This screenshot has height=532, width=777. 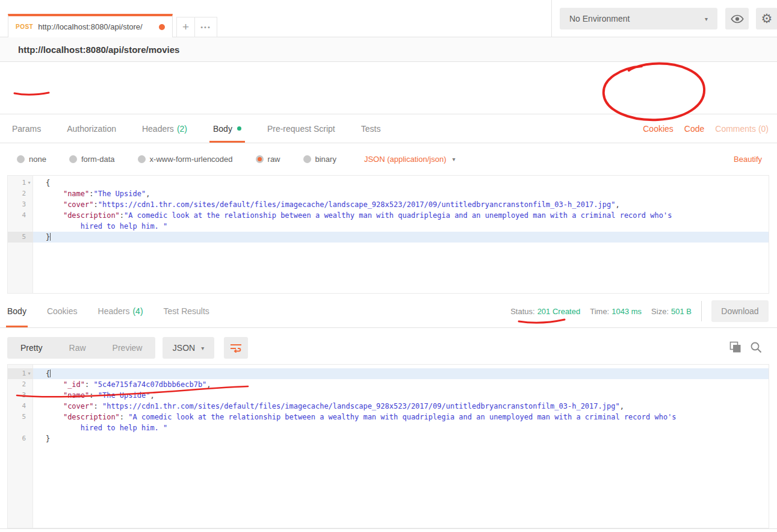 I want to click on settings-button: ⚙, so click(x=767, y=19).